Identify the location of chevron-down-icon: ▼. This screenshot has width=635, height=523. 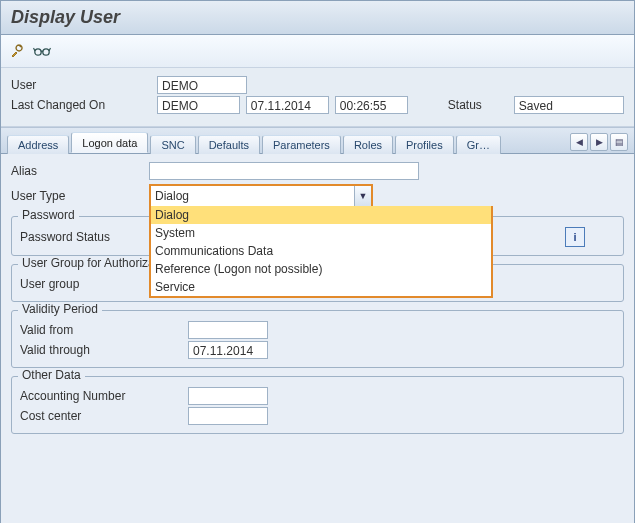
(362, 196).